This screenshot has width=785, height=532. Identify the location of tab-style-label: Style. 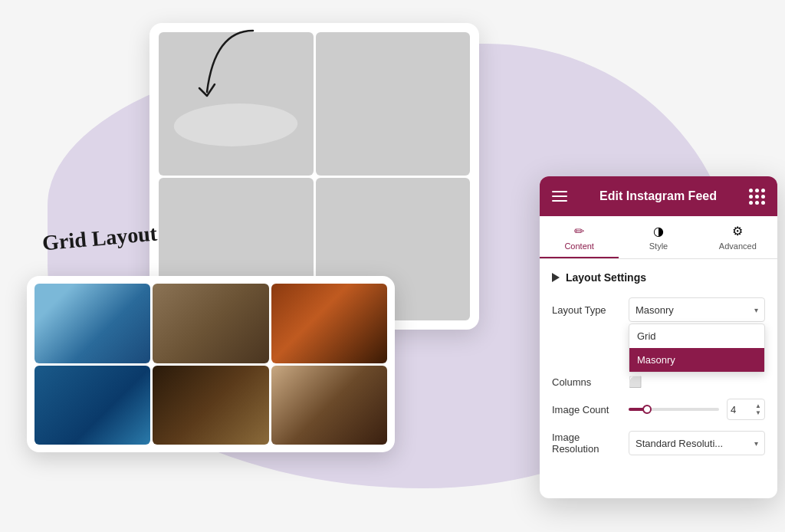
(659, 246).